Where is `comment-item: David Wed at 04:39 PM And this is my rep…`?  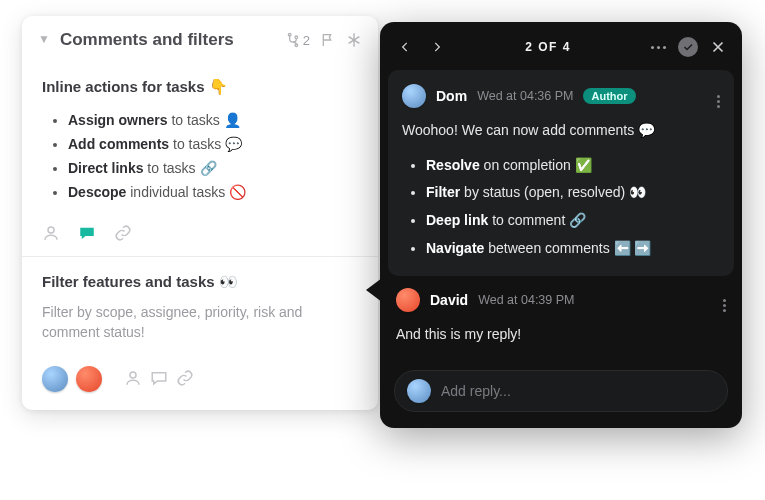 comment-item: David Wed at 04:39 PM And this is my rep… is located at coordinates (561, 318).